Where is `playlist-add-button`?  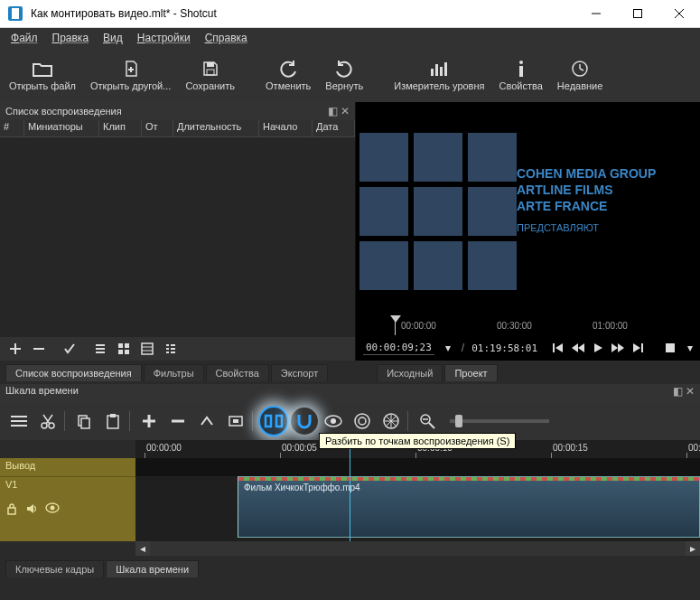
playlist-add-button is located at coordinates (15, 349).